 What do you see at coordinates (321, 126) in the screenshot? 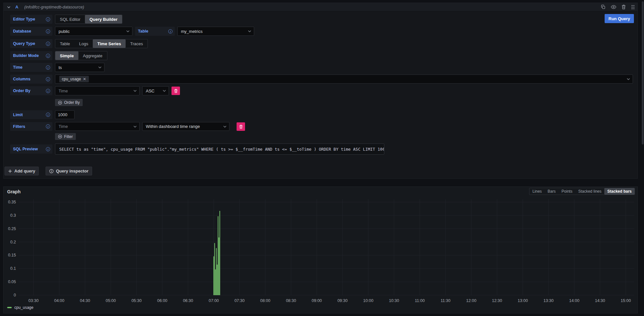
I see `filters-row: Filters i Time Within dashboard time ran…` at bounding box center [321, 126].